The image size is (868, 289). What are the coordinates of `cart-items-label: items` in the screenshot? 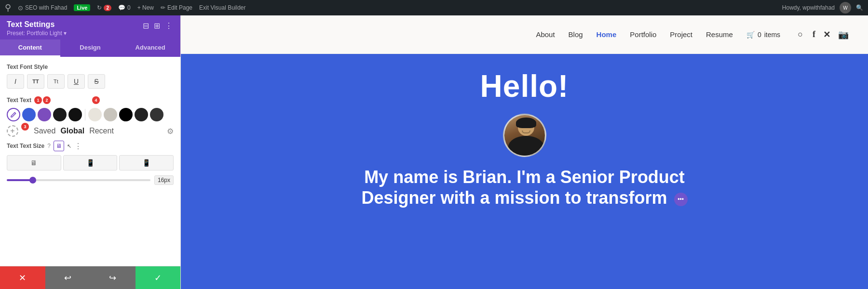 It's located at (773, 35).